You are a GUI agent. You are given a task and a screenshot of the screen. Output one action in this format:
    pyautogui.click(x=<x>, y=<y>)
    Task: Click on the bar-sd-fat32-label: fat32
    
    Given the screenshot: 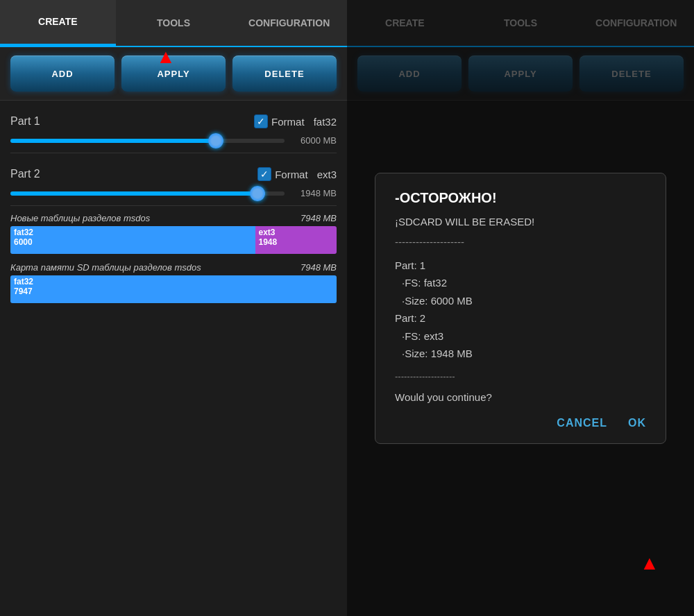 What is the action you would take?
    pyautogui.click(x=24, y=282)
    